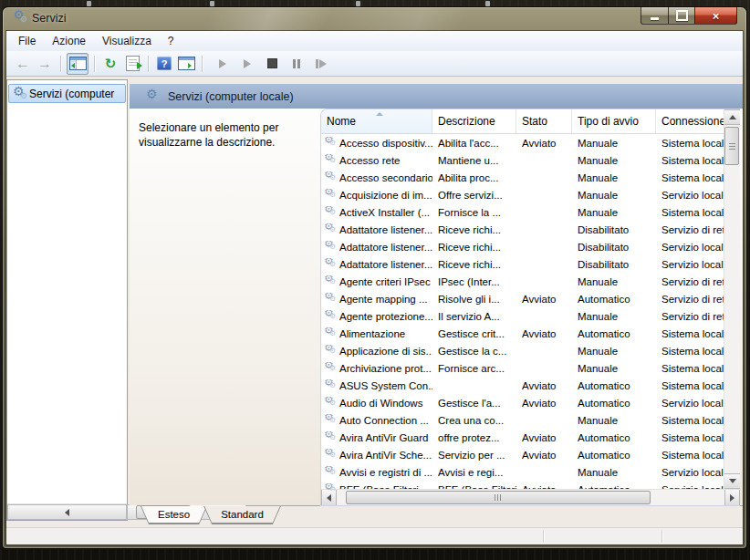 This screenshot has width=750, height=560. I want to click on table-row: ⚙⚙ Accesso rete Mantiene u... Manuale, so click(522, 161).